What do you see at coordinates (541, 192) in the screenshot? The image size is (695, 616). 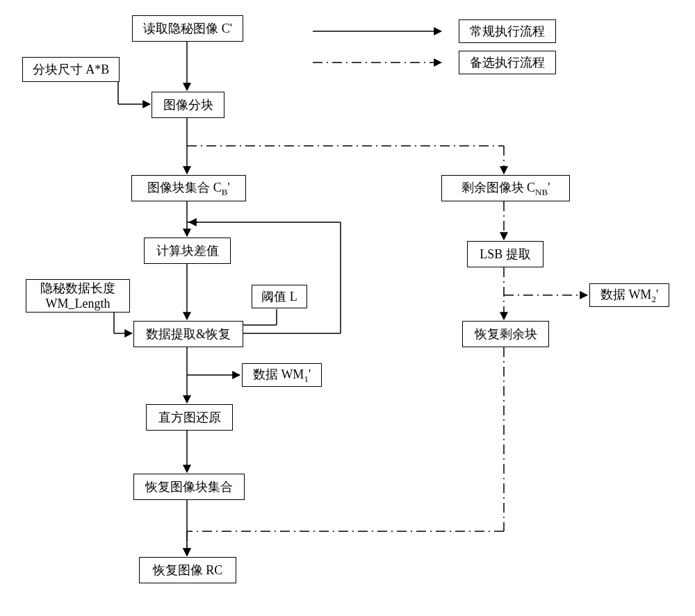 I see `remaining-blocks-sub: NB` at bounding box center [541, 192].